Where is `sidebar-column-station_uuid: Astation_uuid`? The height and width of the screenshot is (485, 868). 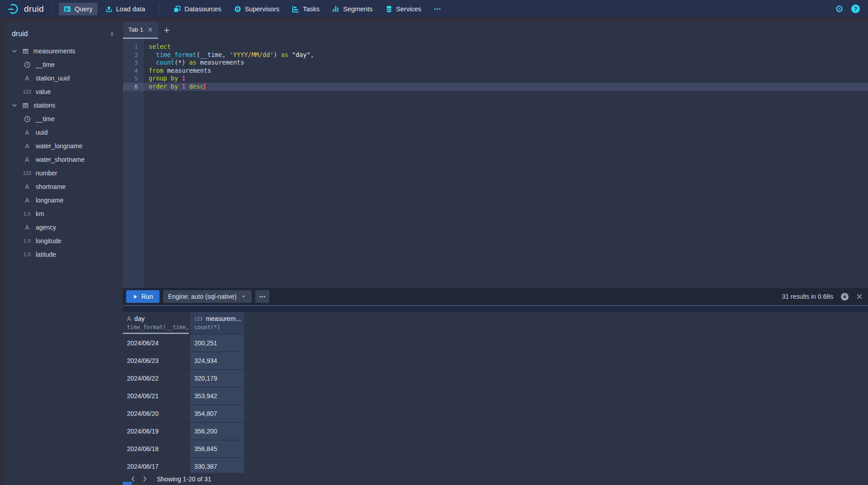 sidebar-column-station_uuid: Astation_uuid is located at coordinates (63, 78).